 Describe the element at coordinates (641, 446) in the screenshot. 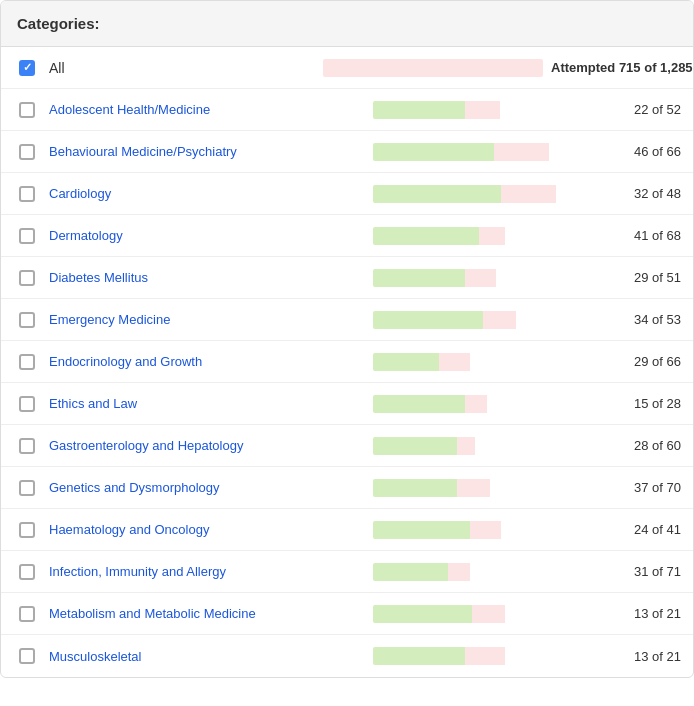

I see `count-8: 28 of 60` at that location.